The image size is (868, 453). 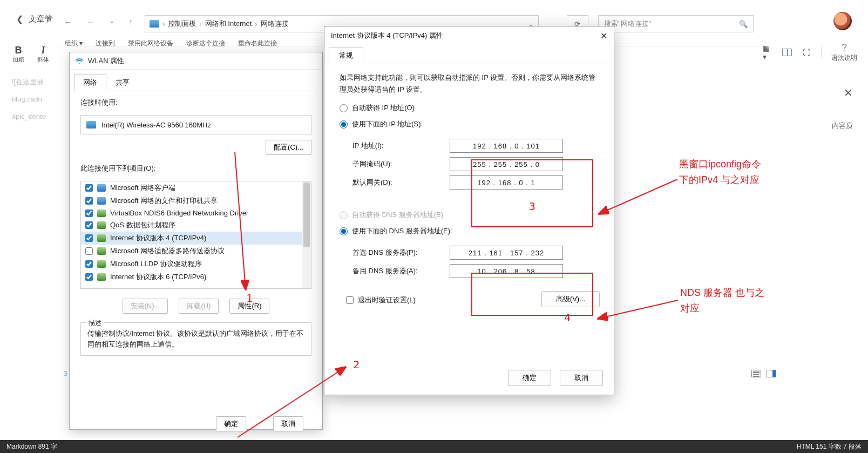 I want to click on annotation-text-1: 黑窗口ipconfig命令下的IPv4 与之对应, so click(x=720, y=172).